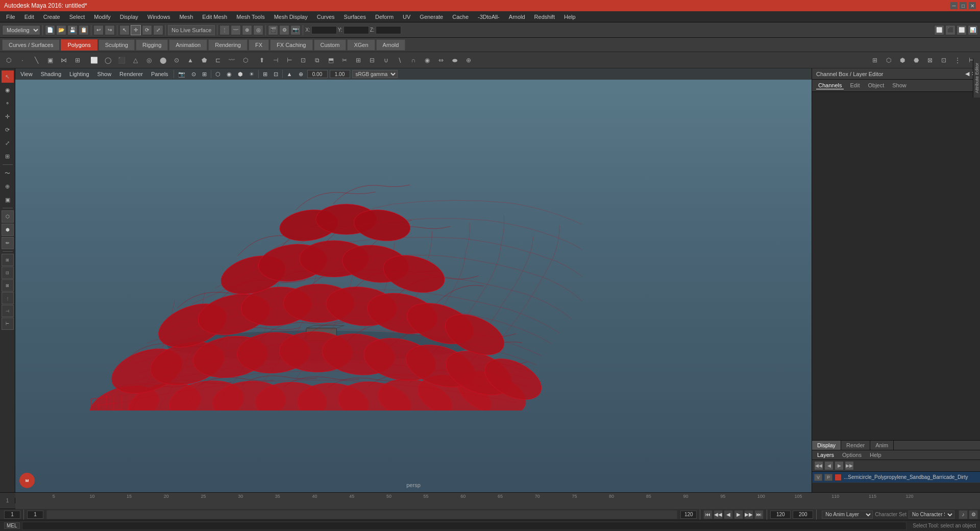 The width and height of the screenshot is (980, 531). Describe the element at coordinates (147, 30) in the screenshot. I see `rotate-btn: ⟳` at that location.